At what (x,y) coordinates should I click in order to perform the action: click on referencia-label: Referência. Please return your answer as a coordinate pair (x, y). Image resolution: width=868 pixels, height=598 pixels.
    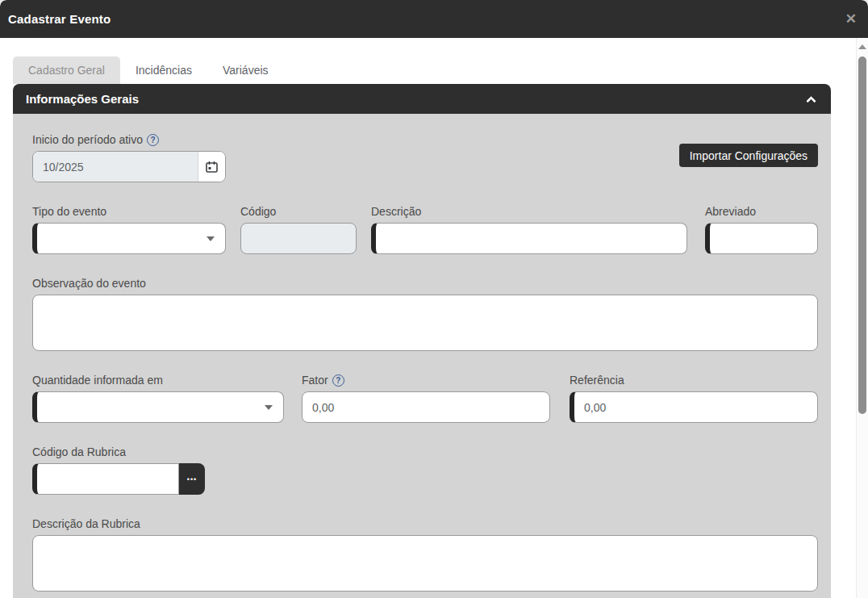
    Looking at the image, I should click on (694, 380).